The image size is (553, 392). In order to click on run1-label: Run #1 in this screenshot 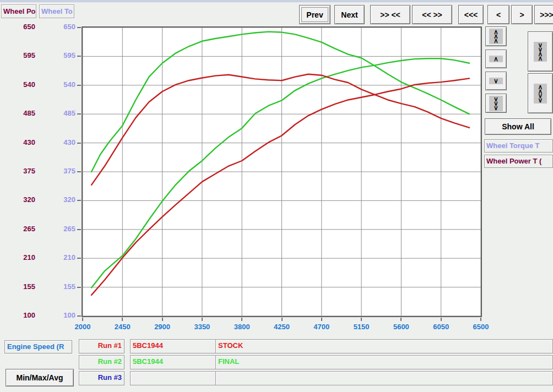, I will do `click(101, 346)`.